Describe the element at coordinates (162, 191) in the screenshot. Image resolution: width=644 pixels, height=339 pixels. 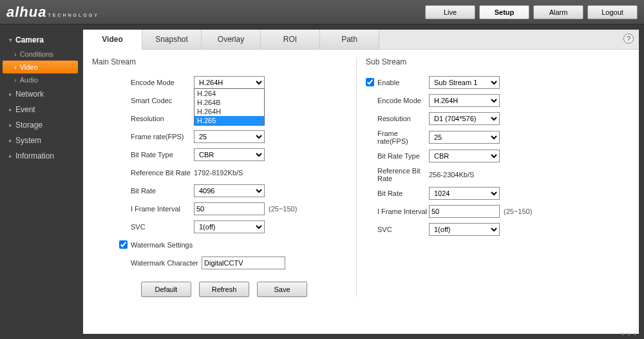
I see `bitrate-label: Bit Rate` at that location.